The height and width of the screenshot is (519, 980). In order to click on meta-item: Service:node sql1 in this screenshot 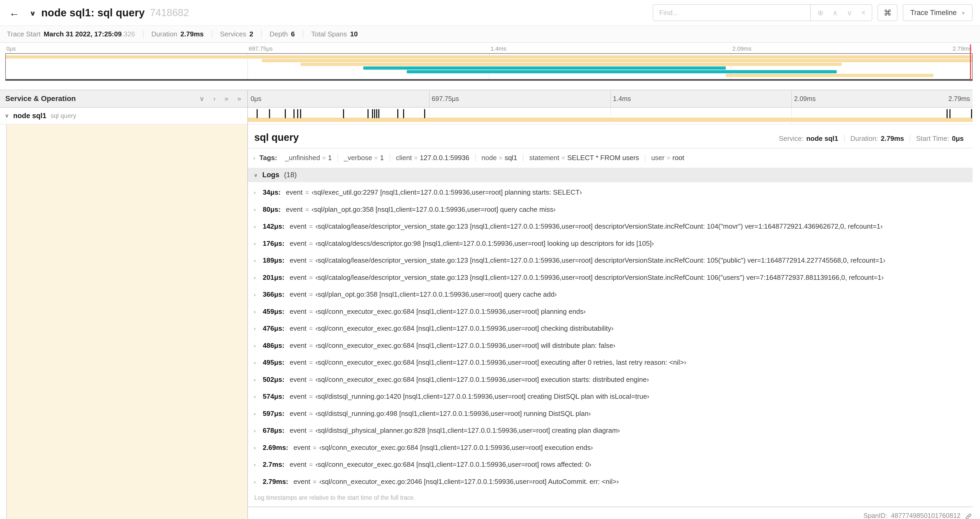, I will do `click(809, 139)`.